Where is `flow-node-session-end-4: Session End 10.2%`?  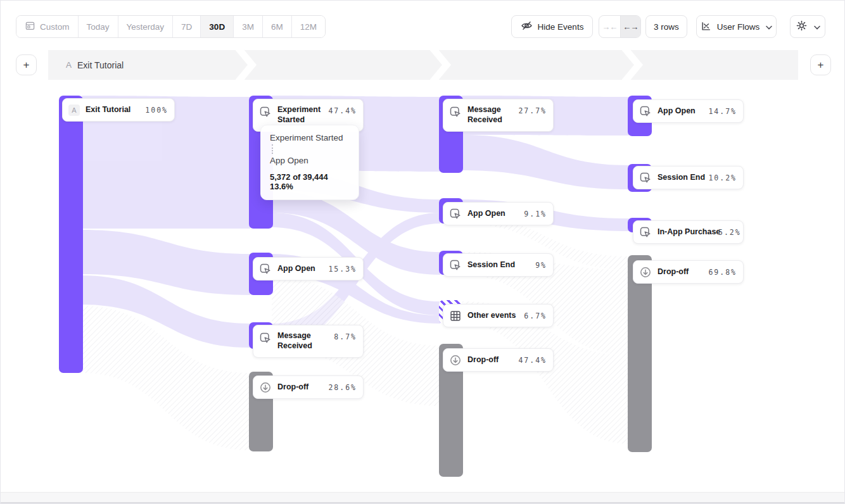 flow-node-session-end-4: Session End 10.2% is located at coordinates (688, 177).